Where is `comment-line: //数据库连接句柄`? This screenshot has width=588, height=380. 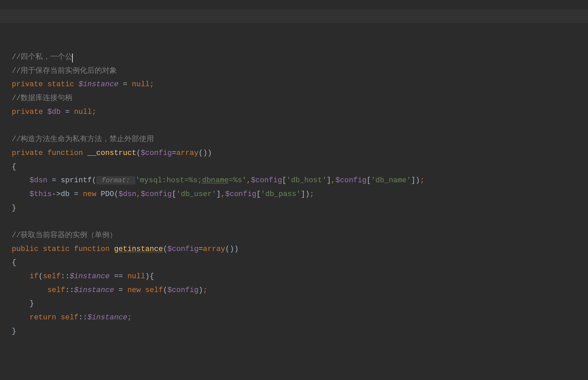
comment-line: //数据库连接句柄 is located at coordinates (42, 98).